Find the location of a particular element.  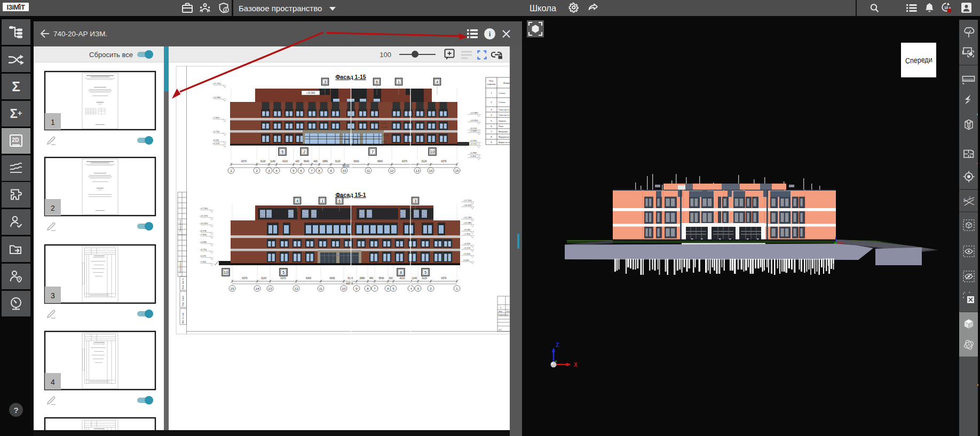

svg-text: -0.070 is located at coordinates (203, 256).